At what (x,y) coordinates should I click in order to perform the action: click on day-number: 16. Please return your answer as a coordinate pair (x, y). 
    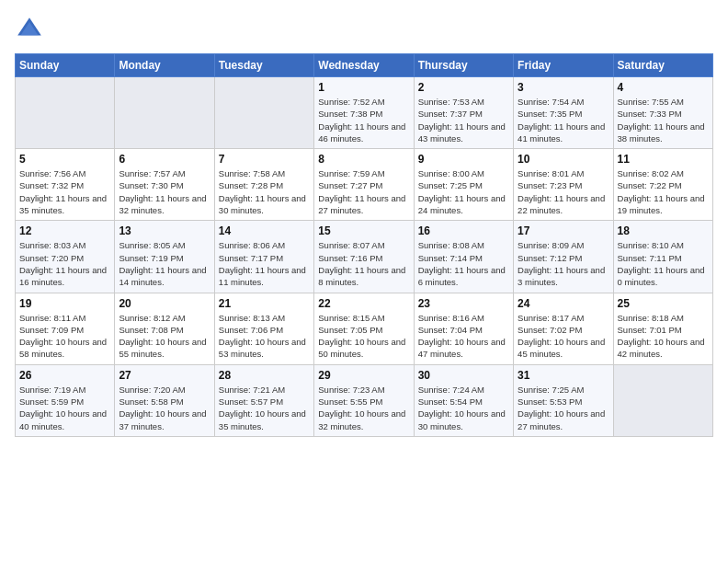
    Looking at the image, I should click on (463, 231).